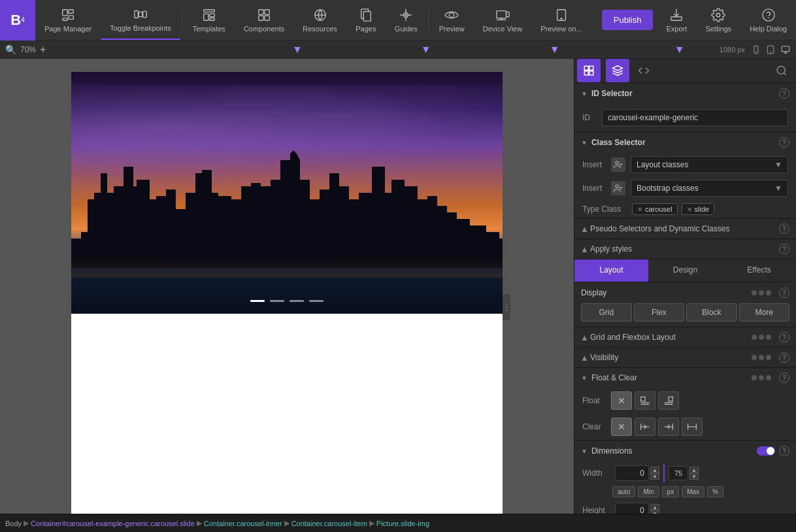 The height and width of the screenshot is (532, 796). Describe the element at coordinates (594, 165) in the screenshot. I see `class-insert-label-1: Insert` at that location.